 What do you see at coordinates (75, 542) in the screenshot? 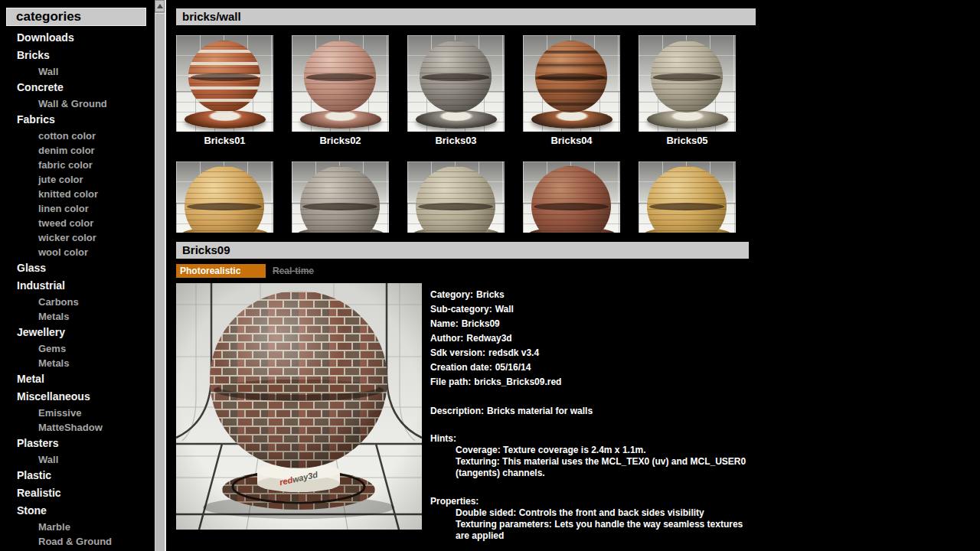
I see `sidebar-item-label: Road & Ground` at bounding box center [75, 542].